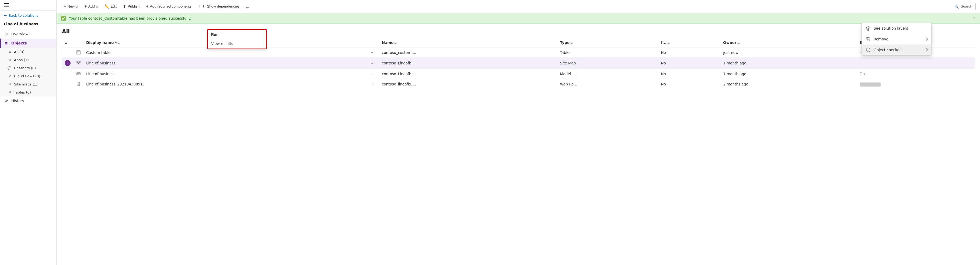  I want to click on remove-label: Remove, so click(881, 39).